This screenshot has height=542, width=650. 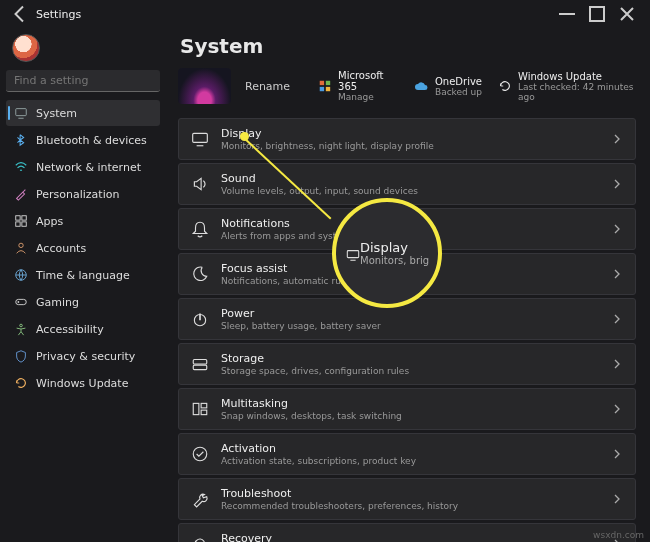 What do you see at coordinates (83, 140) in the screenshot?
I see `sidebar-item-bluetooth: Bluetooth & devices` at bounding box center [83, 140].